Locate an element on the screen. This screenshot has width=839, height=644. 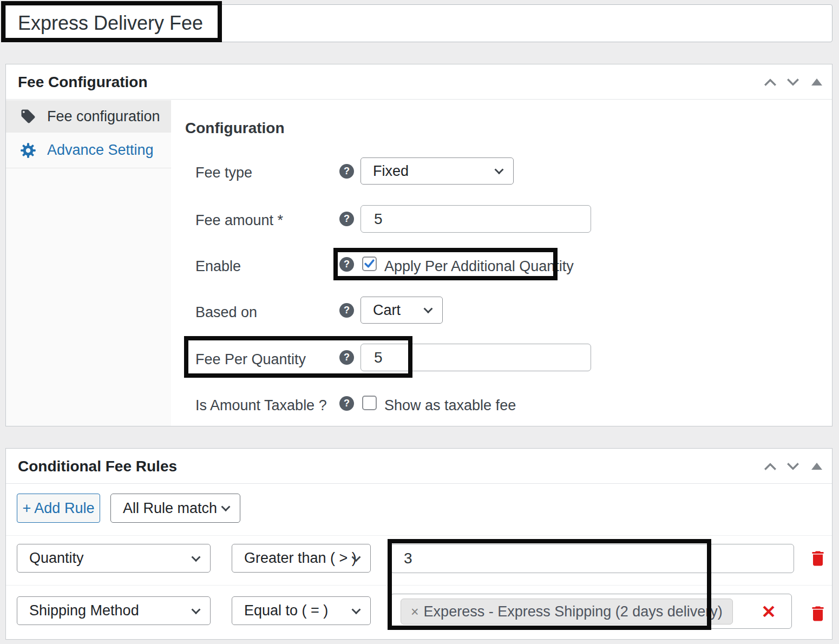
add-rule-button: + Add Rule is located at coordinates (58, 508).